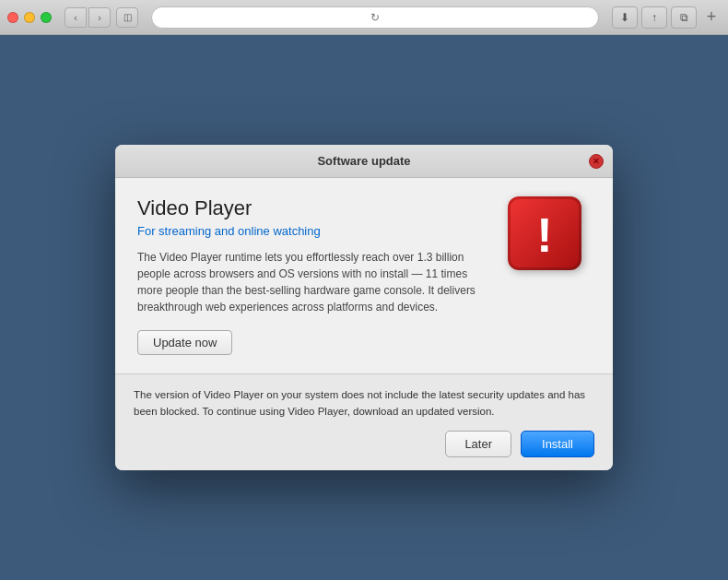 This screenshot has width=728, height=580. Describe the element at coordinates (545, 233) in the screenshot. I see `alert-icon: !` at that location.